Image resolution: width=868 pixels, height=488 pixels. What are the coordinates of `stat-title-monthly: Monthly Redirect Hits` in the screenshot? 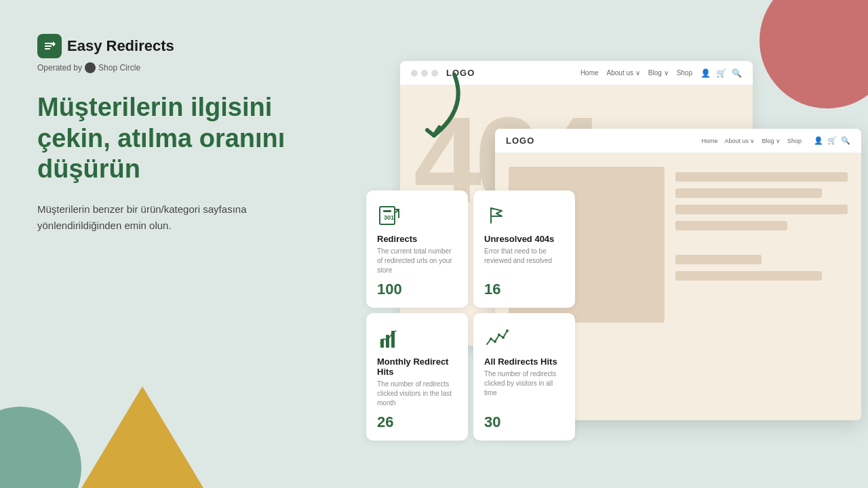 It's located at (417, 367).